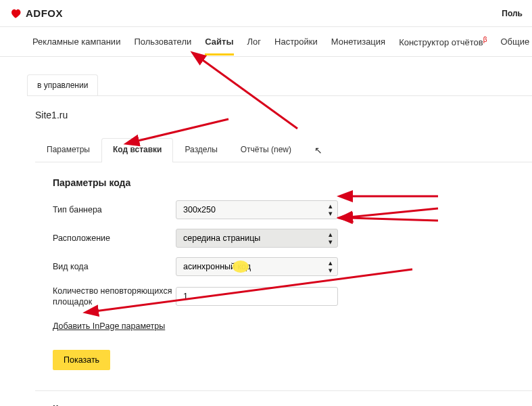  Describe the element at coordinates (76, 42) in the screenshot. I see `nav-campaigns: Рекламные кампании` at that location.